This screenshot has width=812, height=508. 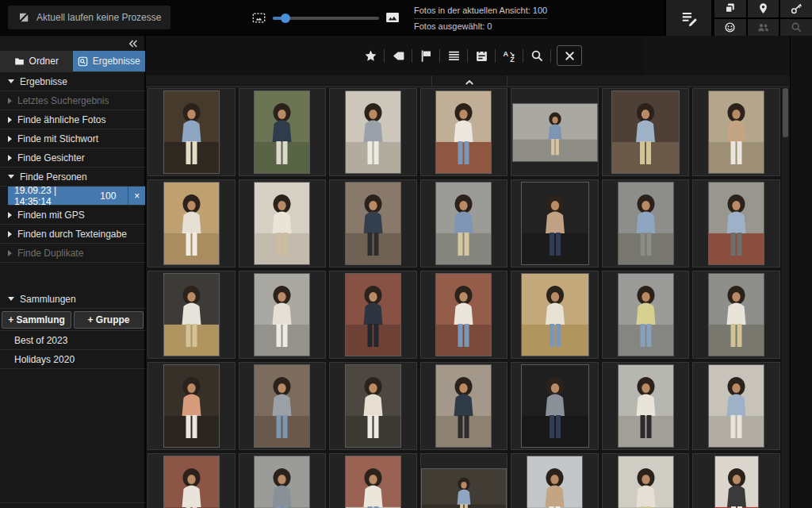 What do you see at coordinates (73, 253) in the screenshot?
I see `sidebar-item-finde-duplikate: Finde Duplikate` at bounding box center [73, 253].